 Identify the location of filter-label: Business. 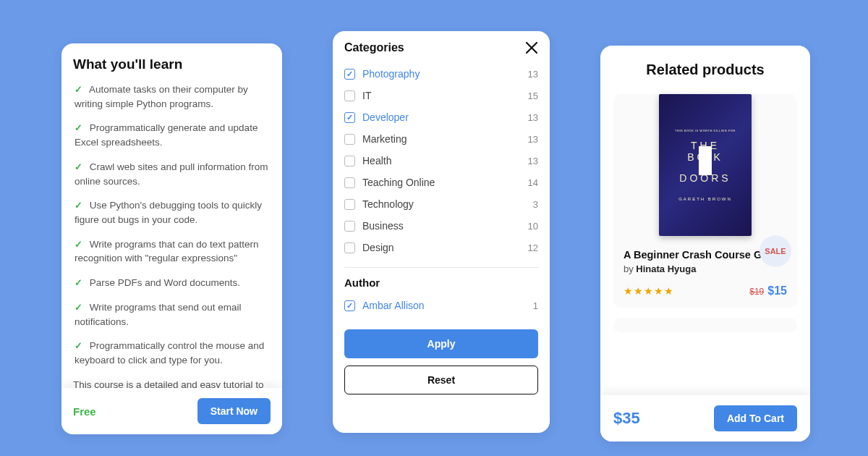
(383, 226).